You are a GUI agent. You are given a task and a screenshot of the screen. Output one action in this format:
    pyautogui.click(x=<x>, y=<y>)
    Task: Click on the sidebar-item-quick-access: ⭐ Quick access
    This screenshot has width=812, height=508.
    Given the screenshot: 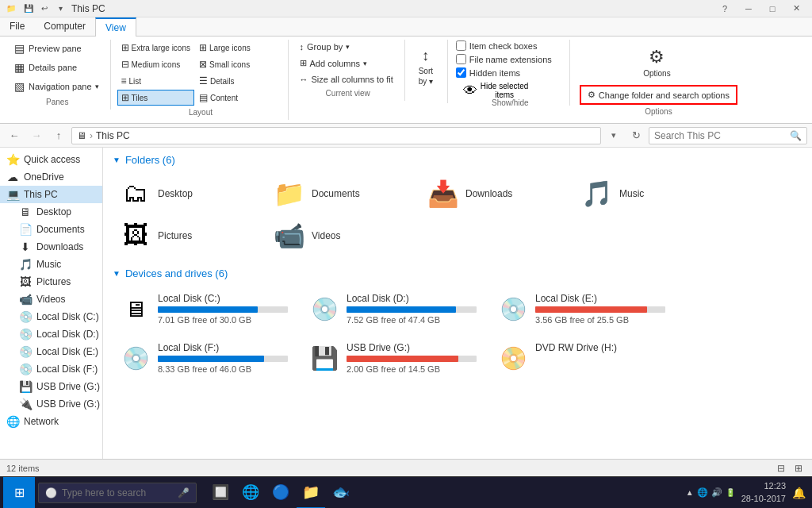 What is the action you would take?
    pyautogui.click(x=51, y=160)
    